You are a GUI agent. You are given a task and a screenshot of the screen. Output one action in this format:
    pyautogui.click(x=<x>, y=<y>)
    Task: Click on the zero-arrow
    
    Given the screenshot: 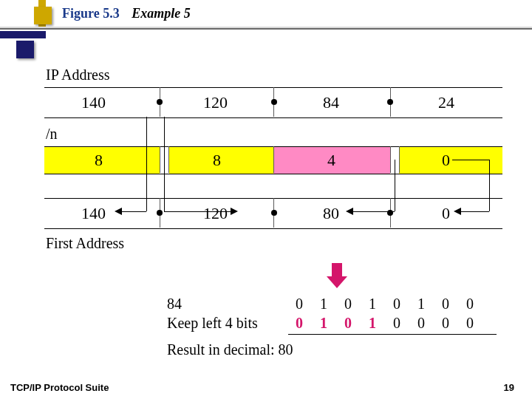 What is the action you would take?
    pyautogui.click(x=457, y=211)
    